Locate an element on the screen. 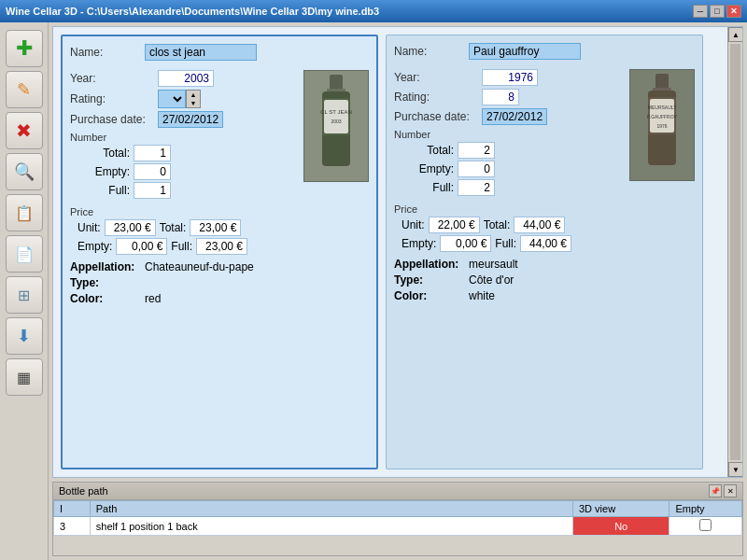  path-row-1: 3 shelf 1 position 1 back No is located at coordinates (398, 526).